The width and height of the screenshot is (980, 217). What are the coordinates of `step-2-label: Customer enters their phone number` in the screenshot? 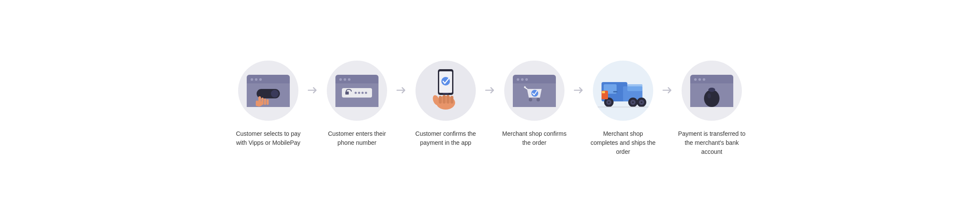 It's located at (357, 138).